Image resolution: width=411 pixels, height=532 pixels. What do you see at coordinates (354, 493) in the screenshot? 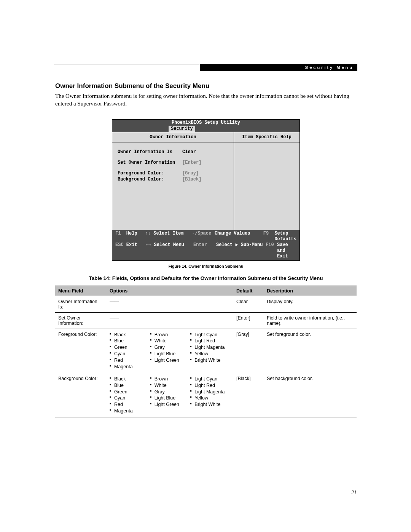
I see `page-number: 21` at bounding box center [354, 493].